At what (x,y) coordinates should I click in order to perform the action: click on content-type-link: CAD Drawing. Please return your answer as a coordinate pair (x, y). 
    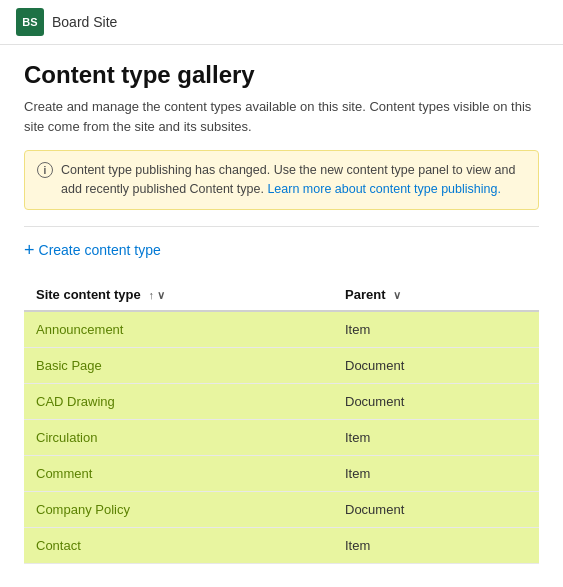
    Looking at the image, I should click on (76, 402).